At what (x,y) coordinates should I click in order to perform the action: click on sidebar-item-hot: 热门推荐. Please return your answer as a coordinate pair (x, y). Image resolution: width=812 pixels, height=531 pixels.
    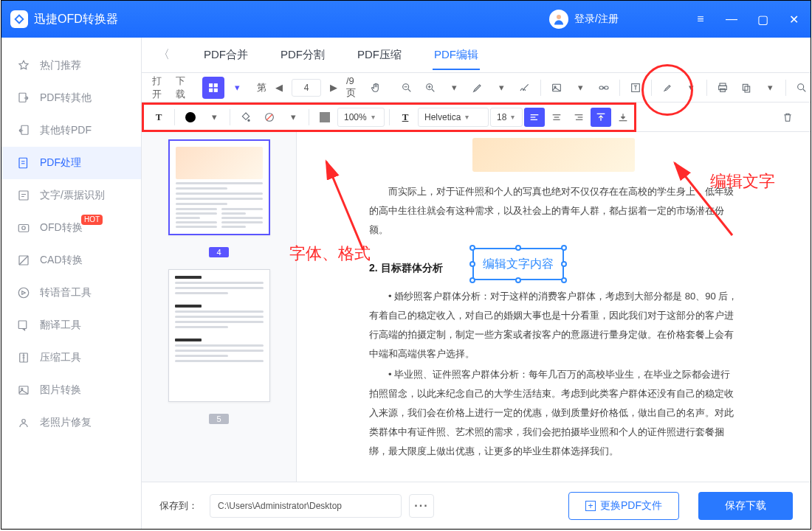
    Looking at the image, I should click on (71, 66).